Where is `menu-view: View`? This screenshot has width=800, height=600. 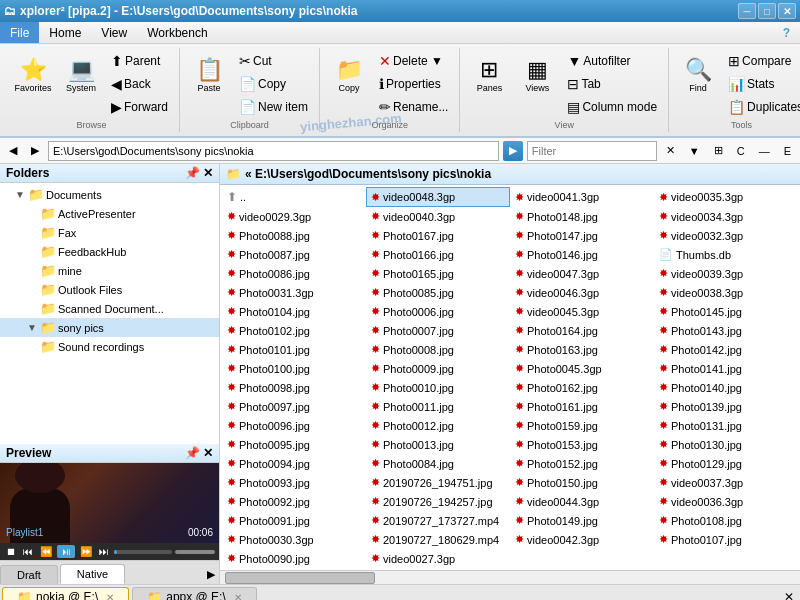 menu-view: View is located at coordinates (114, 32).